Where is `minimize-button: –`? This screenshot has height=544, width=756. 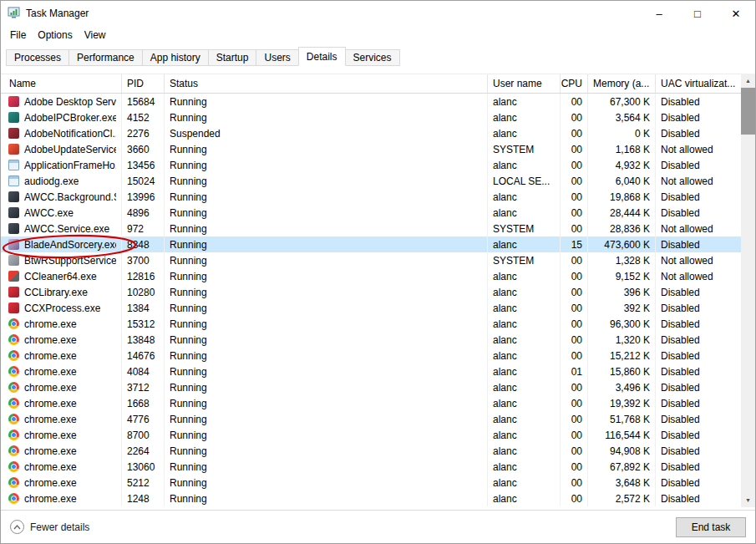 minimize-button: – is located at coordinates (659, 13).